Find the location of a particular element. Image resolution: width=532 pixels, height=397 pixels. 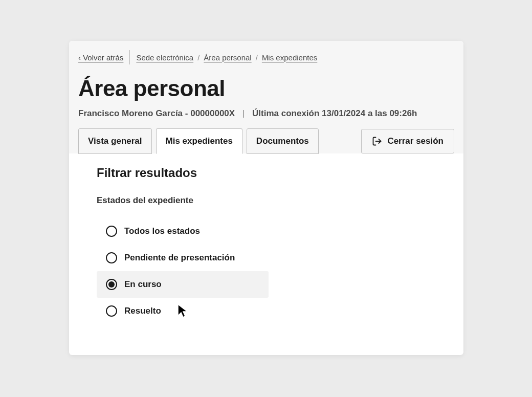

user-info-line: Francisco Moreno García - 00000000X | Úl… is located at coordinates (266, 115).